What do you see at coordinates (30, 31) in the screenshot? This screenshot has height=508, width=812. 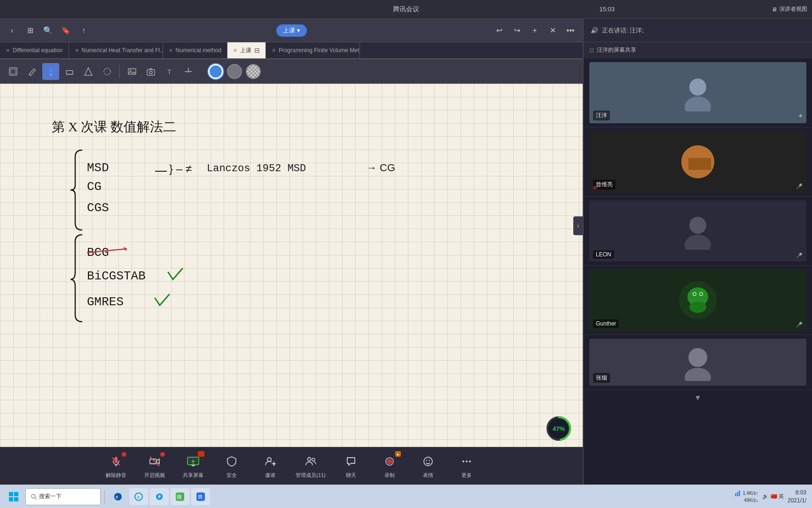 I see `grid-btn: ⊞` at bounding box center [30, 31].